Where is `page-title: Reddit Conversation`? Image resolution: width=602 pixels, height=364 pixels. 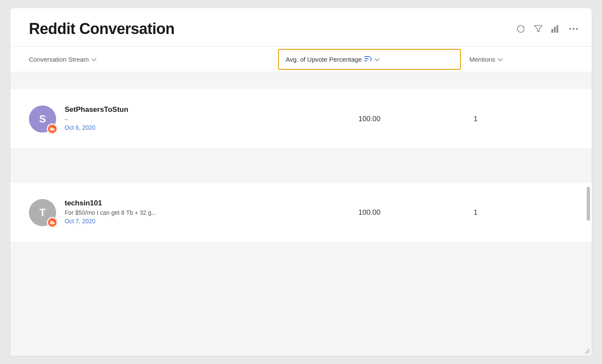
page-title: Reddit Conversation is located at coordinates (102, 29).